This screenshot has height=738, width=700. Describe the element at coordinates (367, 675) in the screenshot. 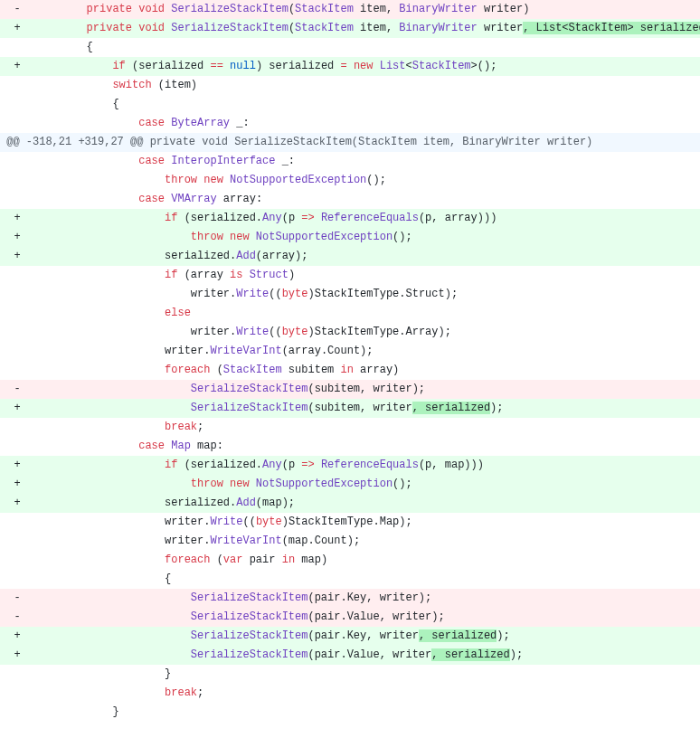

I see `diff-code: }` at that location.